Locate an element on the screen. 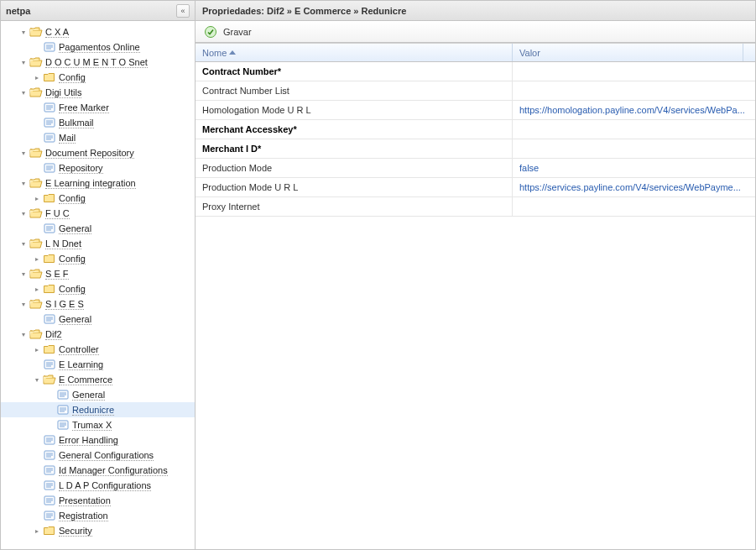 This screenshot has height=550, width=756. table-row: Merchant I D* is located at coordinates (475, 149).